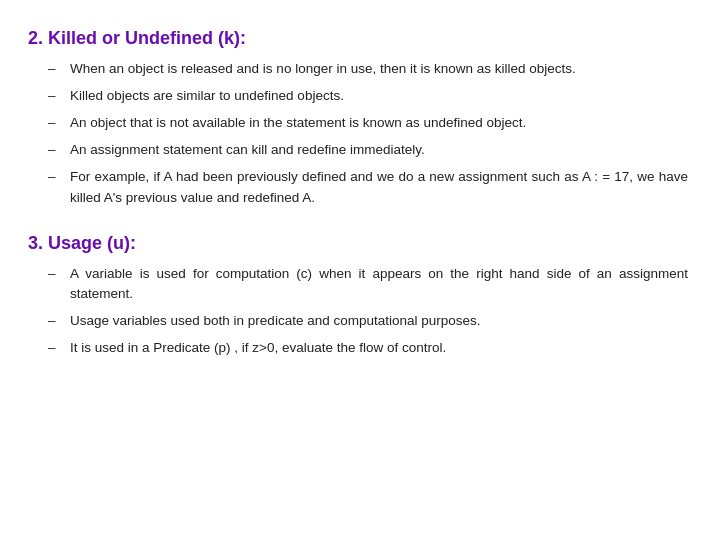  Describe the element at coordinates (368, 285) in the screenshot. I see `list-item: – A variable is used for computation (c)…` at that location.